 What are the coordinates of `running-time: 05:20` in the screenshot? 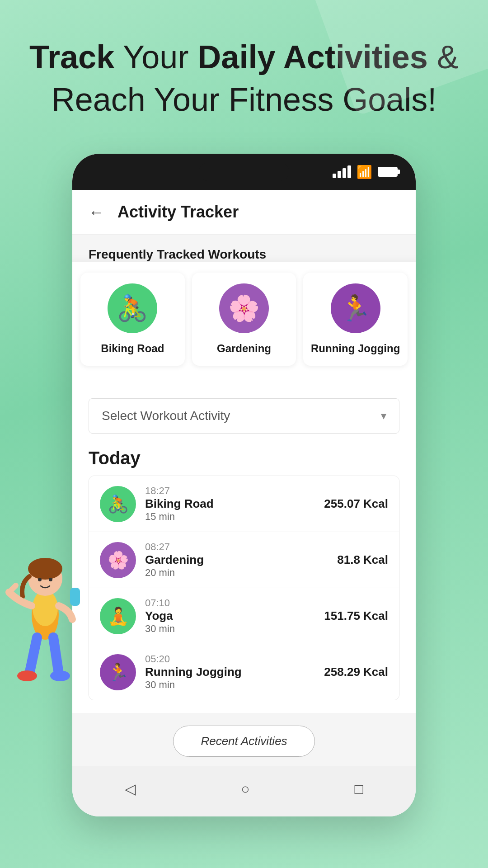 It's located at (235, 659).